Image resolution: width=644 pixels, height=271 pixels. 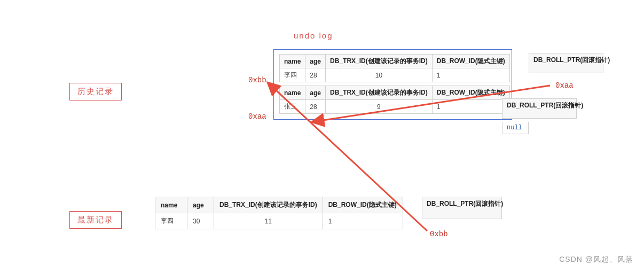 I want to click on table-row: 张三 28 9 1, so click(x=395, y=107).